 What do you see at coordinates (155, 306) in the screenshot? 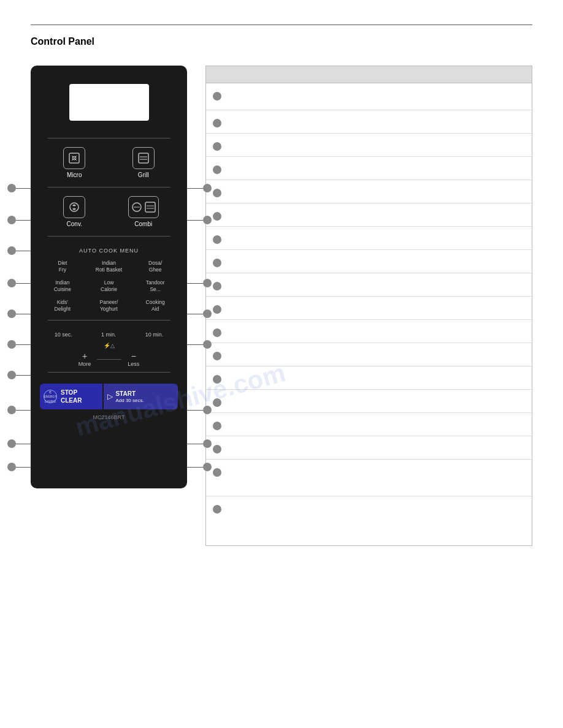
I see `auto-cook-item-9: Cooking Aid` at bounding box center [155, 306].